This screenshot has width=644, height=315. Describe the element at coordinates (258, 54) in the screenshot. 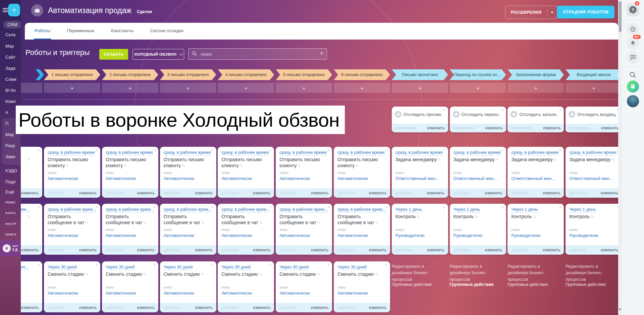

I see `search-input` at that location.